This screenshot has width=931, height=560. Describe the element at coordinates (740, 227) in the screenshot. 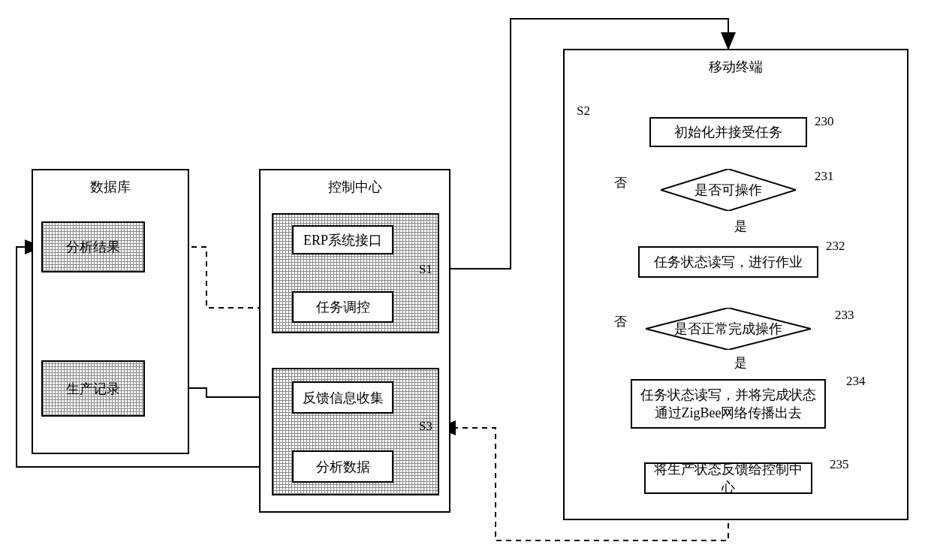

I see `decision-231-yes: 是` at that location.